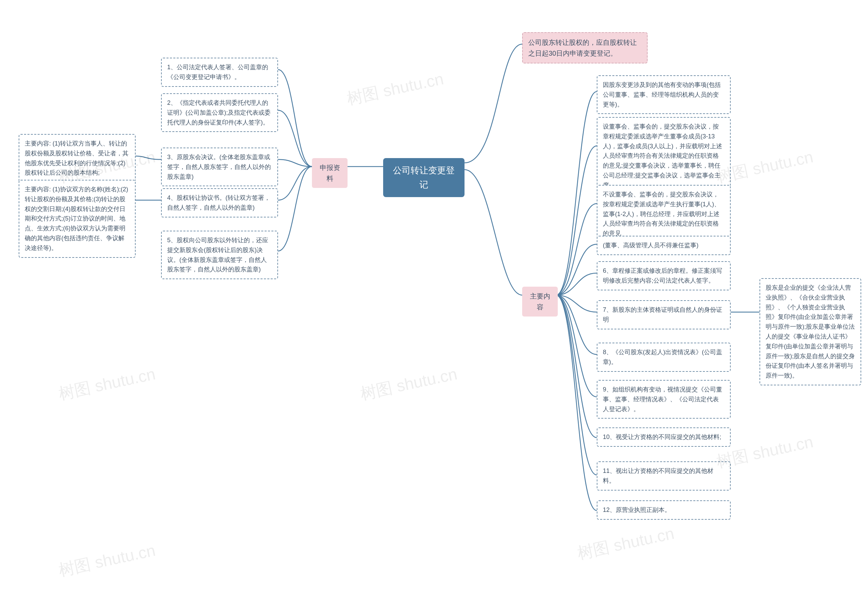 The image size is (868, 594). What do you see at coordinates (540, 301) in the screenshot?
I see `right-branch-node: 主要内容` at bounding box center [540, 301].